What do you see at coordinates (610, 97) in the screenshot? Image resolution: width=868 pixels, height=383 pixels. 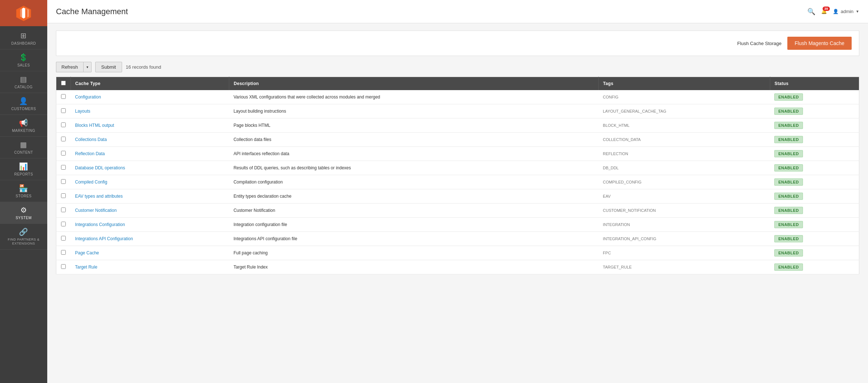 I see `tag-value: CONFIG` at bounding box center [610, 97].